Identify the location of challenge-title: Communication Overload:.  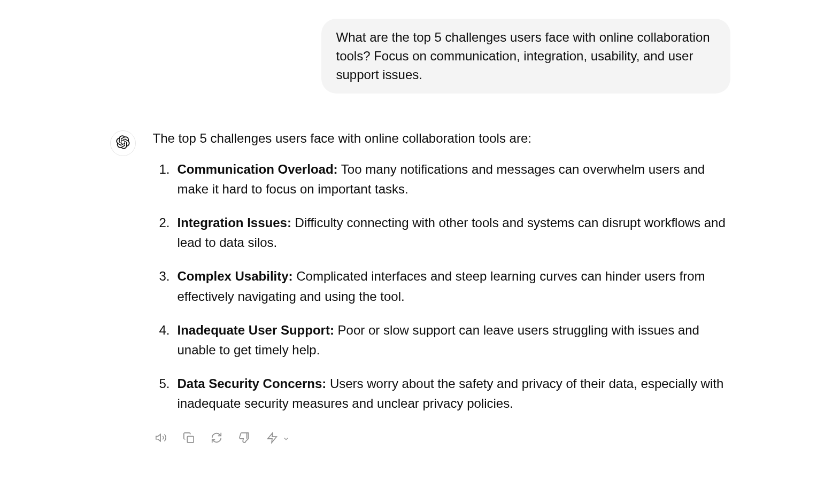
(258, 169).